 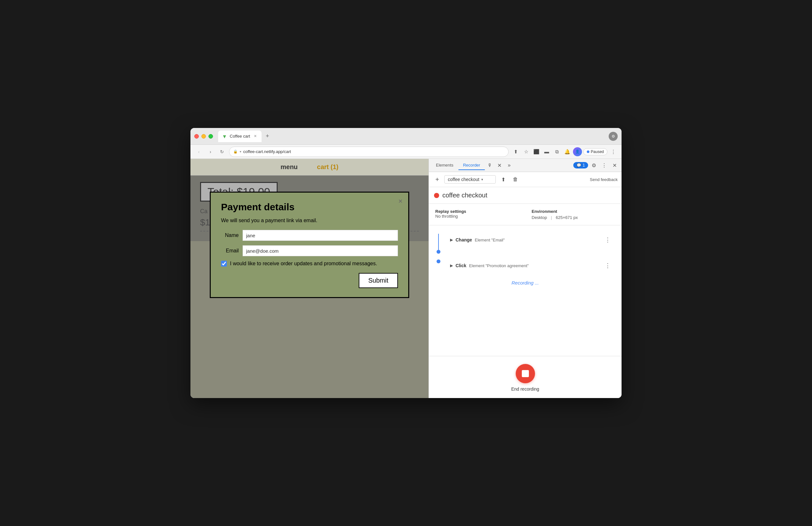 I want to click on profile-avatar: 👤, so click(x=577, y=152).